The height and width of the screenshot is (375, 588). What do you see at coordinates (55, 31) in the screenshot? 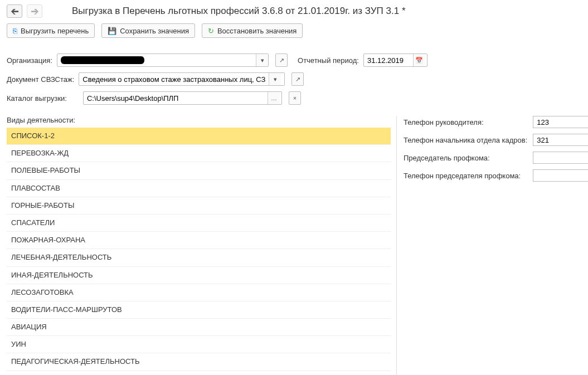
I see `export-label: Выгрузить перечень` at bounding box center [55, 31].